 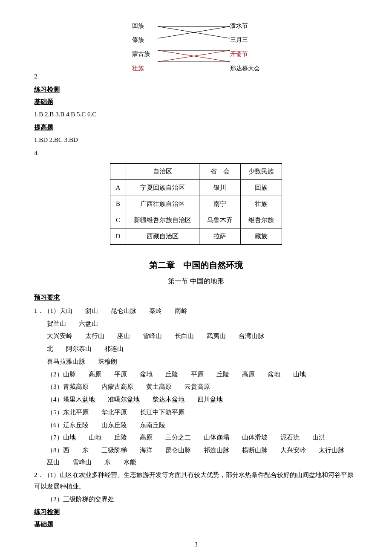 I want to click on diagram-right: 泼水节 三月三 开斋节 那达慕大会, so click(x=245, y=47).